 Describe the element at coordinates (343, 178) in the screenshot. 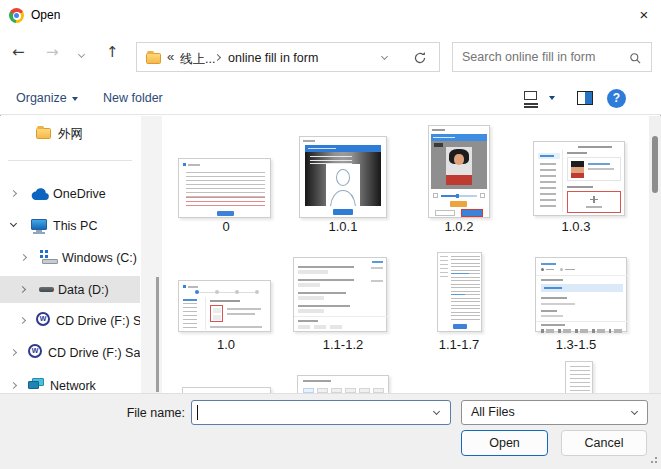

I see `mock-face-head` at that location.